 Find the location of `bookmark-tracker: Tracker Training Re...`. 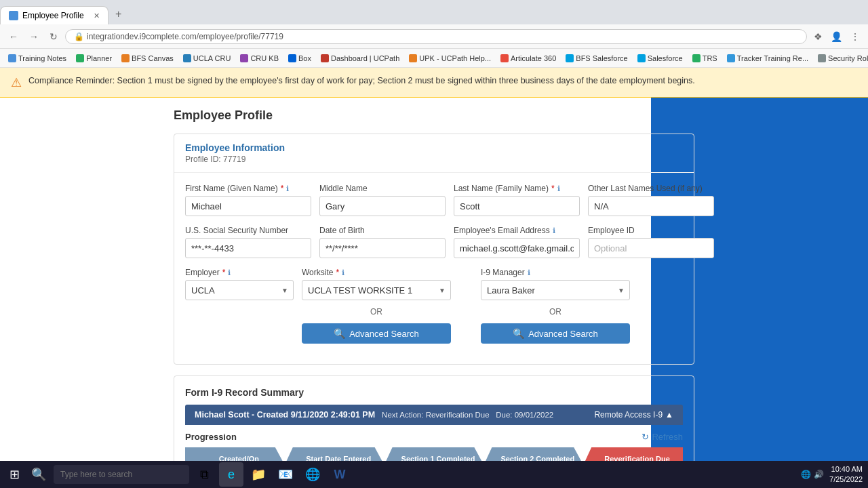

bookmark-tracker: Tracker Training Re... is located at coordinates (768, 58).